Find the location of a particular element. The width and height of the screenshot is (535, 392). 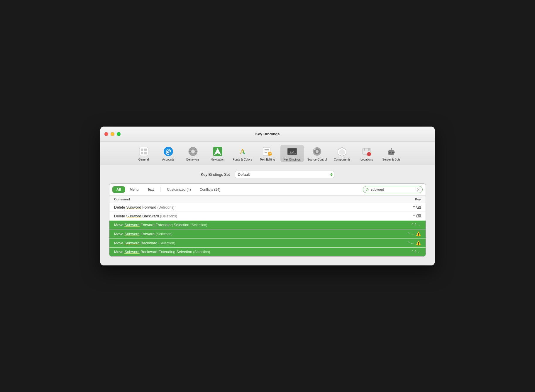

tab-text: Text is located at coordinates (150, 190).